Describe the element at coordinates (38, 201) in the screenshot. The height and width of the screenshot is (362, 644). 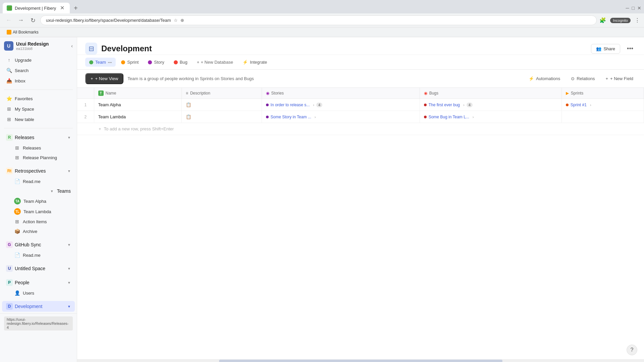
I see `sidebar-item-team-alpha: TA Team Alpha` at that location.